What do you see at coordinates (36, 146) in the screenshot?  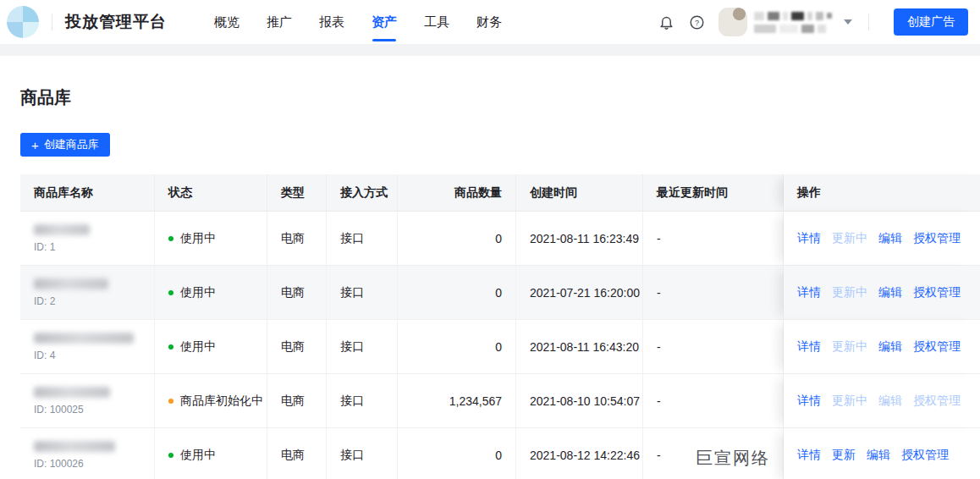 I see `plus-icon: +` at bounding box center [36, 146].